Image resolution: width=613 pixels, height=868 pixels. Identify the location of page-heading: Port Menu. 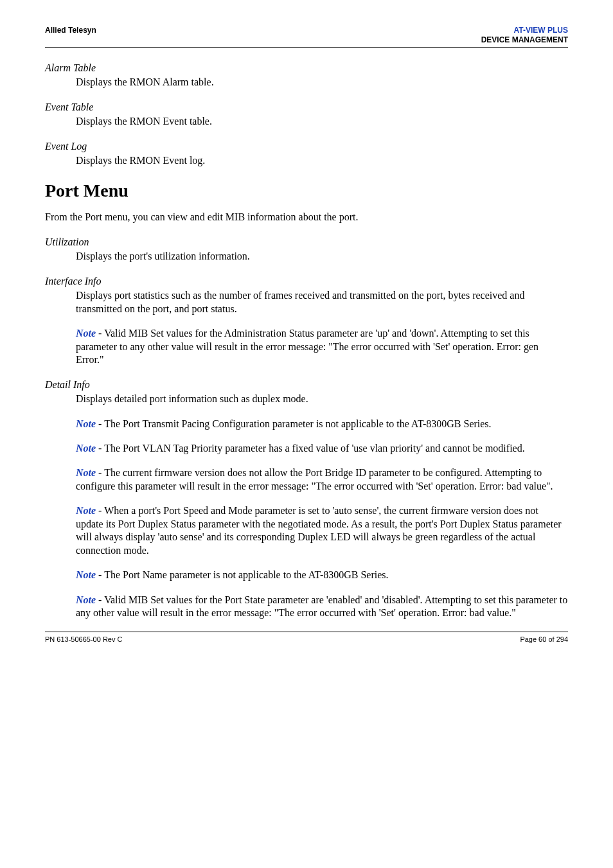
(306, 191).